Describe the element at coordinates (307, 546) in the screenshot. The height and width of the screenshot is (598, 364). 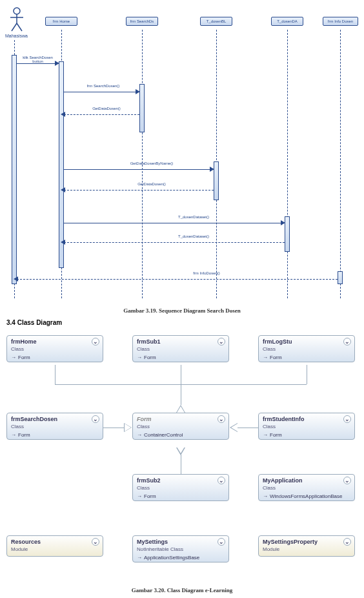
I see `class-box-mysettingsproperty: MySettingsProperty⌄ Module` at that location.